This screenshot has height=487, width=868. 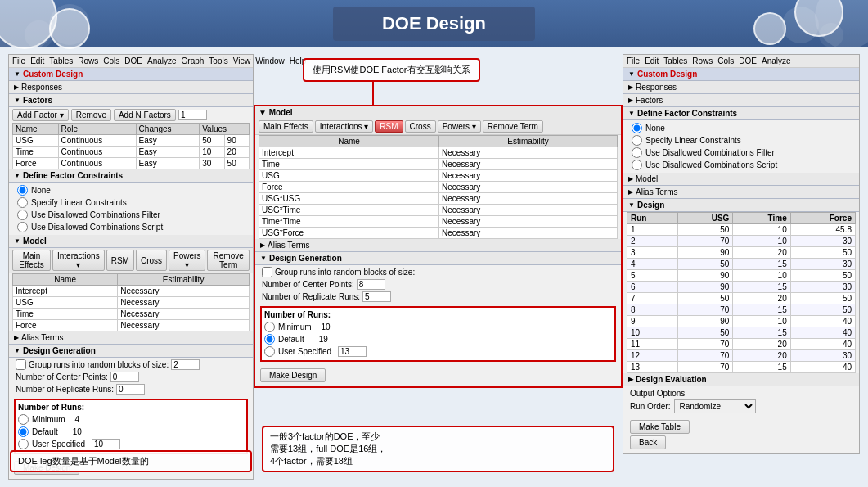 I want to click on user-runs-input-m, so click(x=352, y=352).